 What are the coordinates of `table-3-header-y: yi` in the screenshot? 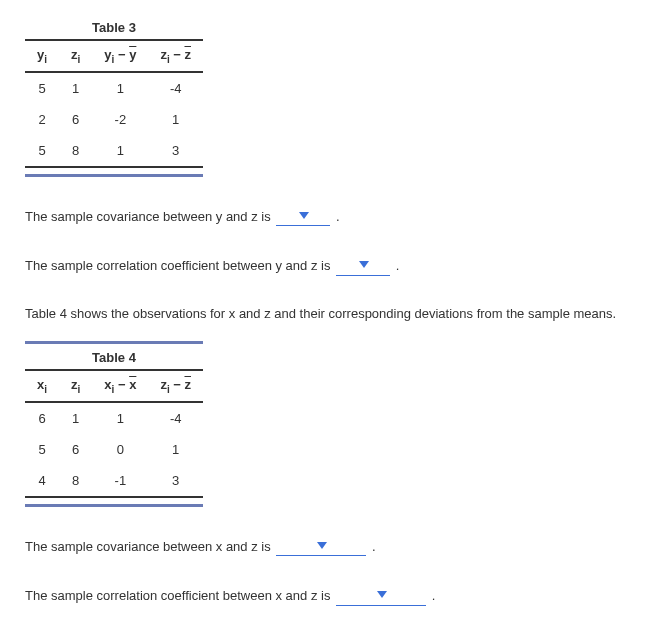 It's located at (42, 56).